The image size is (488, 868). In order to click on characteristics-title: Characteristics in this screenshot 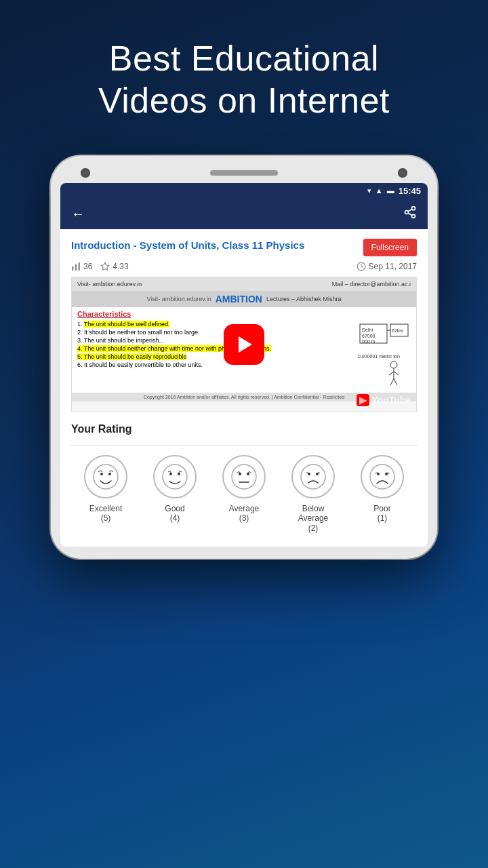, I will do `click(244, 314)`.